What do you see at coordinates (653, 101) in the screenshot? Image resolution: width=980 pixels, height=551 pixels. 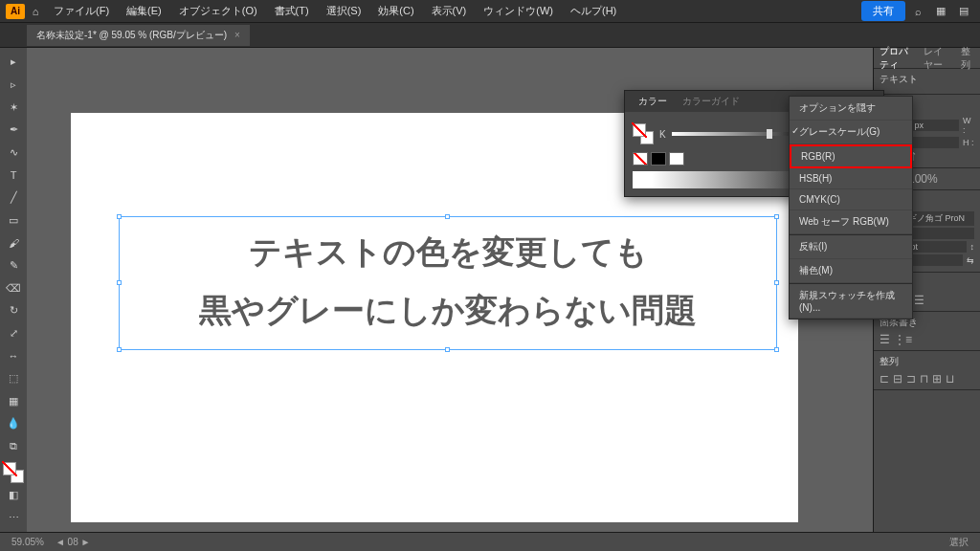 I see `color-tab: カラー` at bounding box center [653, 101].